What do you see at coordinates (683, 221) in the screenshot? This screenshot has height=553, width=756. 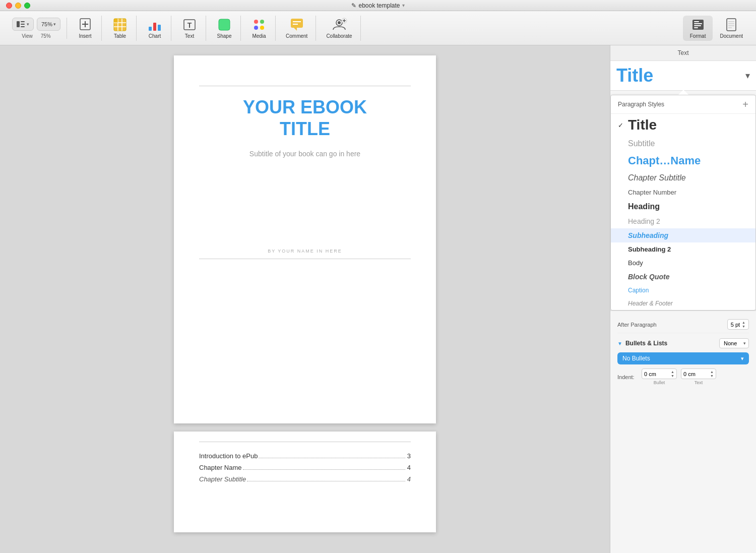 I see `style-item-heading2: Heading 2` at bounding box center [683, 221].